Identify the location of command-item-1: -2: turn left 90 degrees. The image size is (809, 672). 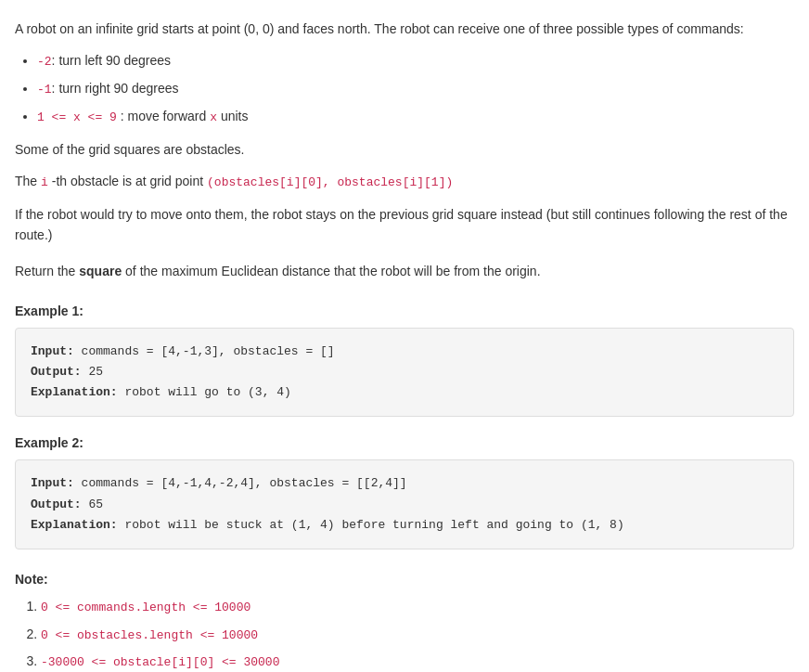
(416, 61).